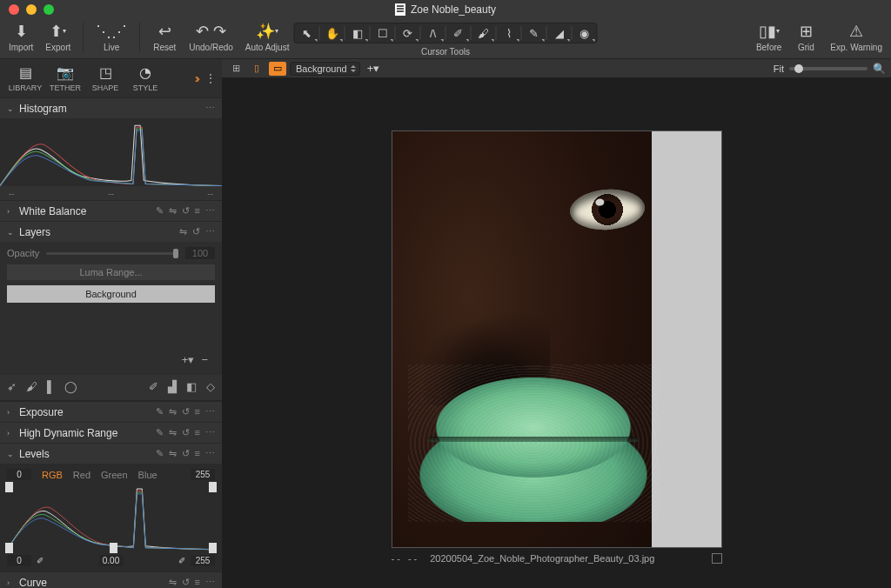 The height and width of the screenshot is (588, 891). Describe the element at coordinates (111, 231) in the screenshot. I see `panel-layers-header: ⌄ Layers ⇋ ↺ ⋯` at that location.